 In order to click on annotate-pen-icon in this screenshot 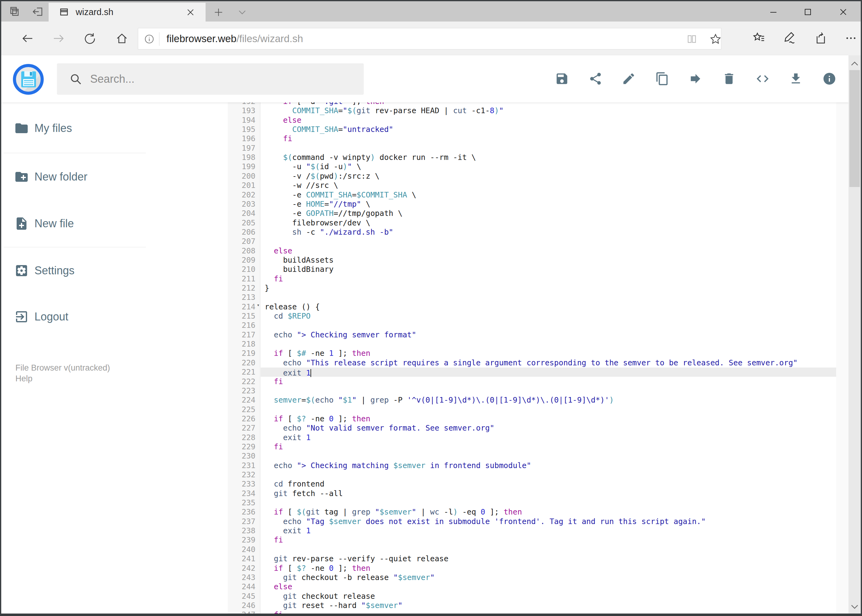, I will do `click(790, 38)`.